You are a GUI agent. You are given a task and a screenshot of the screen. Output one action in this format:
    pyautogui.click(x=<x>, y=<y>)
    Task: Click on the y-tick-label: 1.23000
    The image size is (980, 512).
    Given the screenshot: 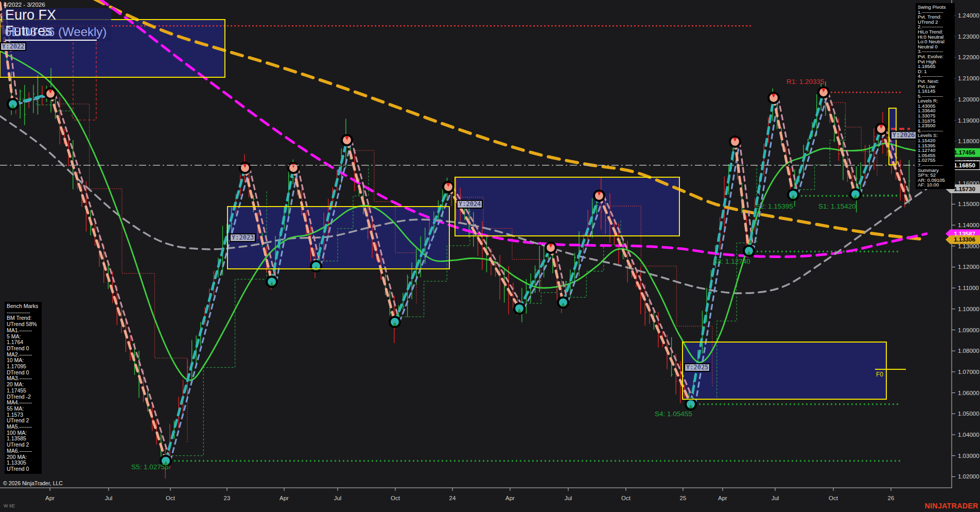 What is the action you would take?
    pyautogui.click(x=969, y=37)
    